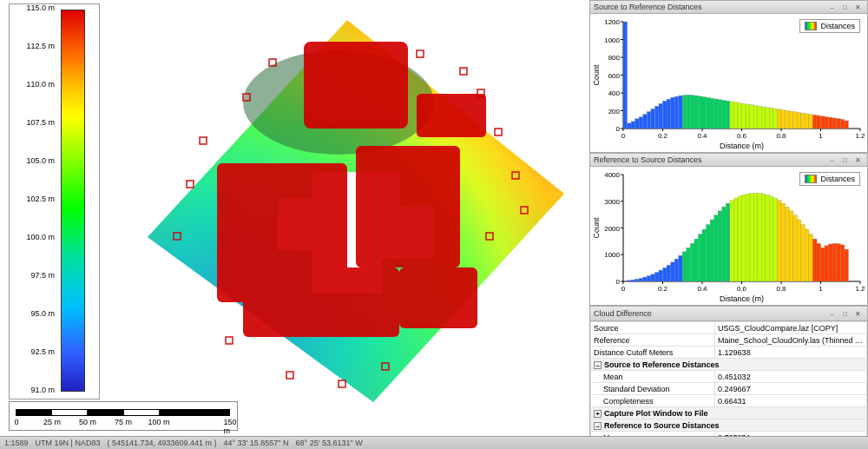 This screenshot has height=449, width=868. What do you see at coordinates (612, 175) in the screenshot?
I see `svg-text: 4000` at bounding box center [612, 175].